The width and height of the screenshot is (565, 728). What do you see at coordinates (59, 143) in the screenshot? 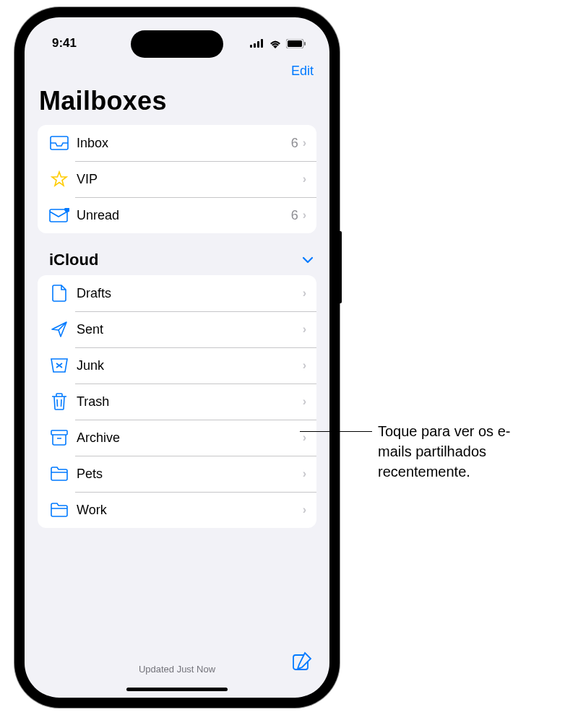
I see `inbox-icon` at bounding box center [59, 143].